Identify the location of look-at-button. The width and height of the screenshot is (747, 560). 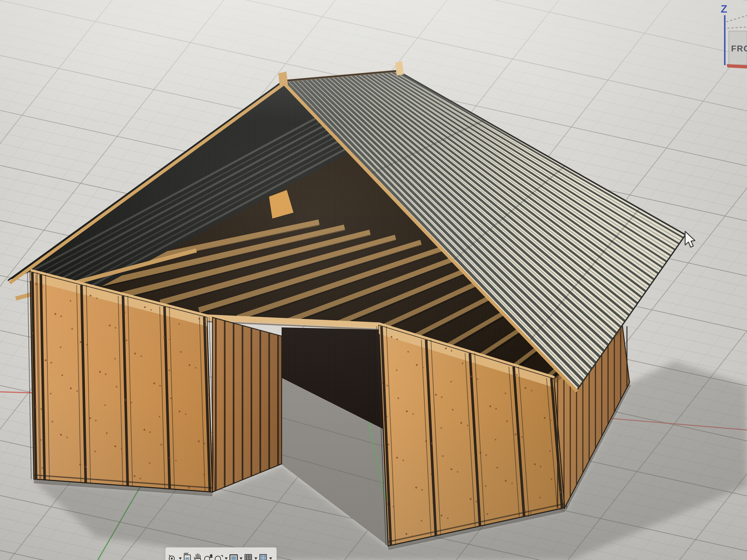
(188, 555).